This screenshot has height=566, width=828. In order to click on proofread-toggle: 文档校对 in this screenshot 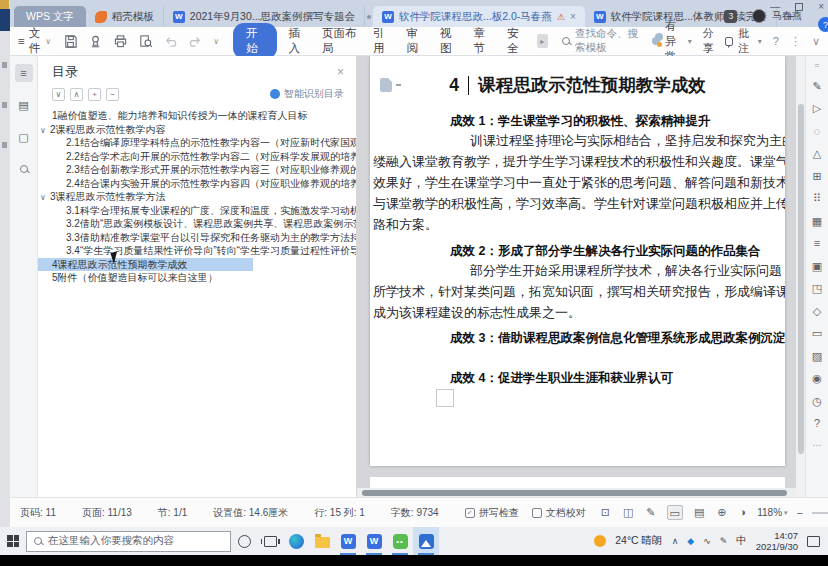, I will do `click(559, 513)`.